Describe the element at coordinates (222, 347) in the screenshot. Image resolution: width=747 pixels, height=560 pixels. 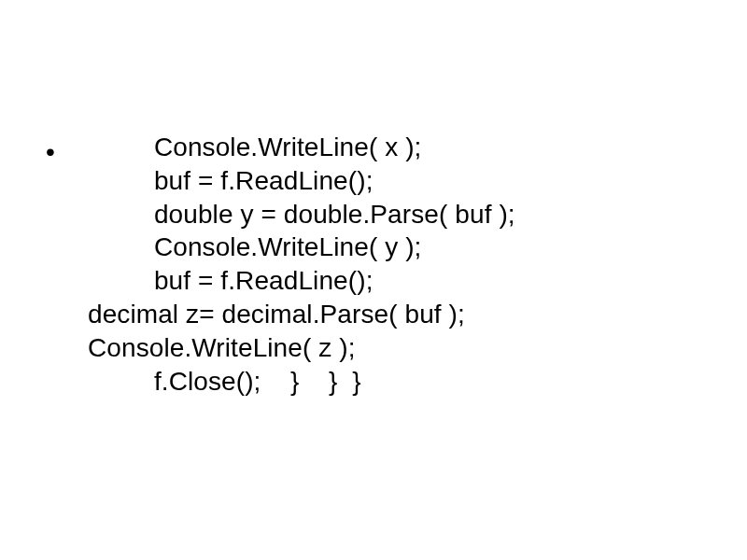
I see `code-line: Console.WriteLine( z );` at that location.